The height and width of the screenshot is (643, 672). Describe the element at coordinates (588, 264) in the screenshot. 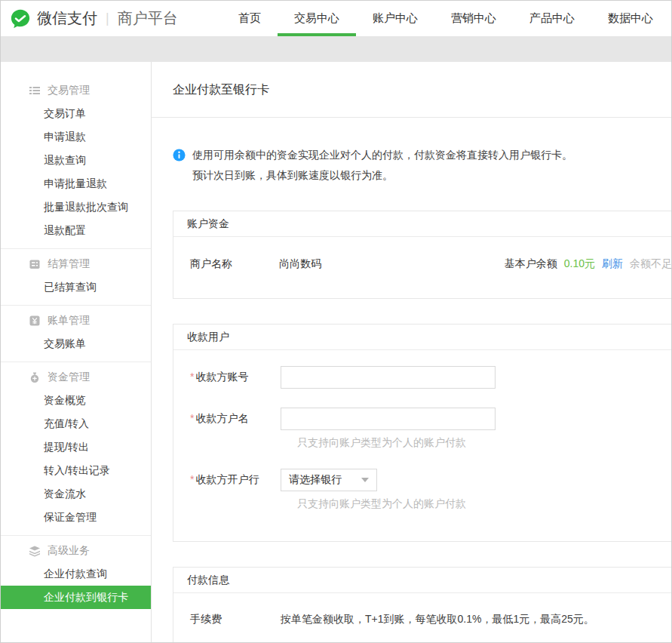

I see `balance-group: 基本户余额 0.10元 刷新 余额不足？` at that location.